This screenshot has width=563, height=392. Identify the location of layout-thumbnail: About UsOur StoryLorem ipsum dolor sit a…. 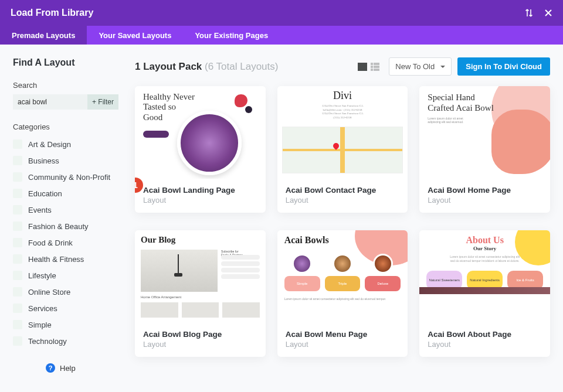
(484, 277).